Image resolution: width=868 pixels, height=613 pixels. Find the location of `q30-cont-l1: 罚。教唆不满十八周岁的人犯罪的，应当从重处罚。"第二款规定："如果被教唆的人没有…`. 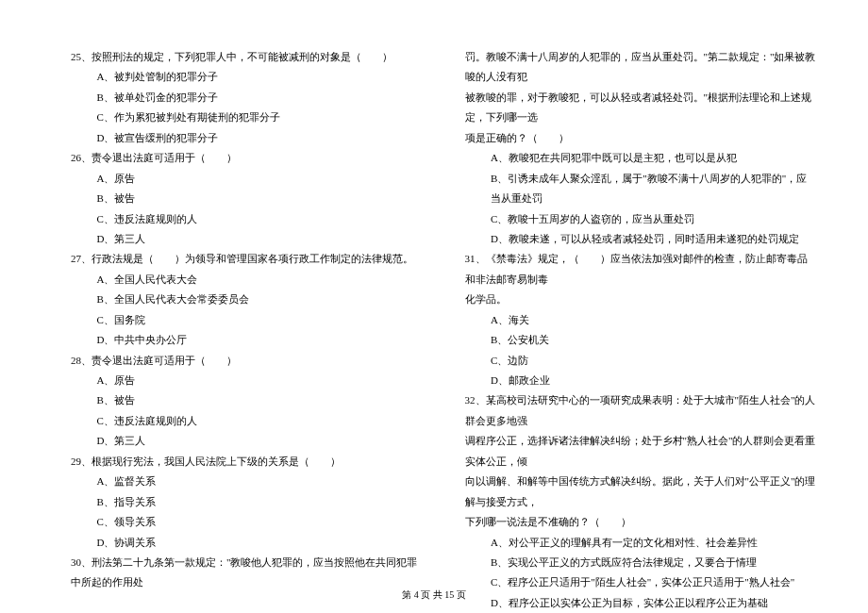

q30-cont-l1: 罚。教唆不满十八周岁的人犯罪的，应当从重处罚。"第二款规定："如果被教唆的人没有… is located at coordinates (642, 68).